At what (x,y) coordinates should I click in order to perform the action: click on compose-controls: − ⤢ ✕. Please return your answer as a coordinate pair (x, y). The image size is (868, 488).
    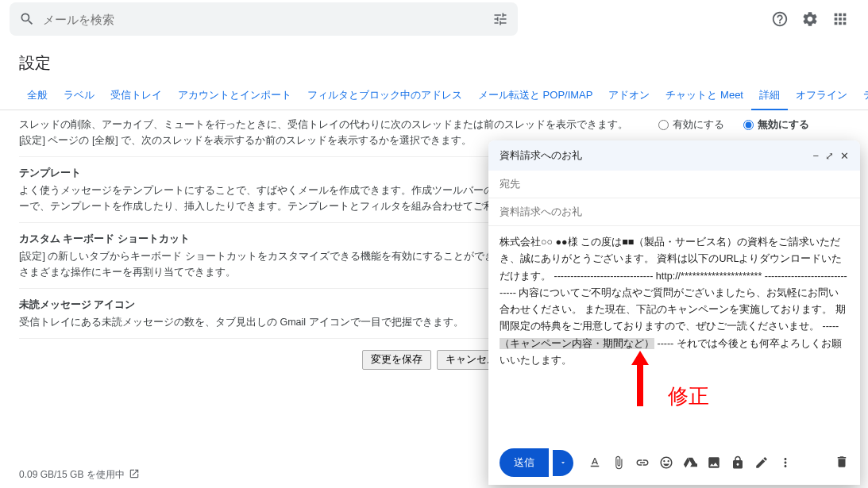
    Looking at the image, I should click on (831, 156).